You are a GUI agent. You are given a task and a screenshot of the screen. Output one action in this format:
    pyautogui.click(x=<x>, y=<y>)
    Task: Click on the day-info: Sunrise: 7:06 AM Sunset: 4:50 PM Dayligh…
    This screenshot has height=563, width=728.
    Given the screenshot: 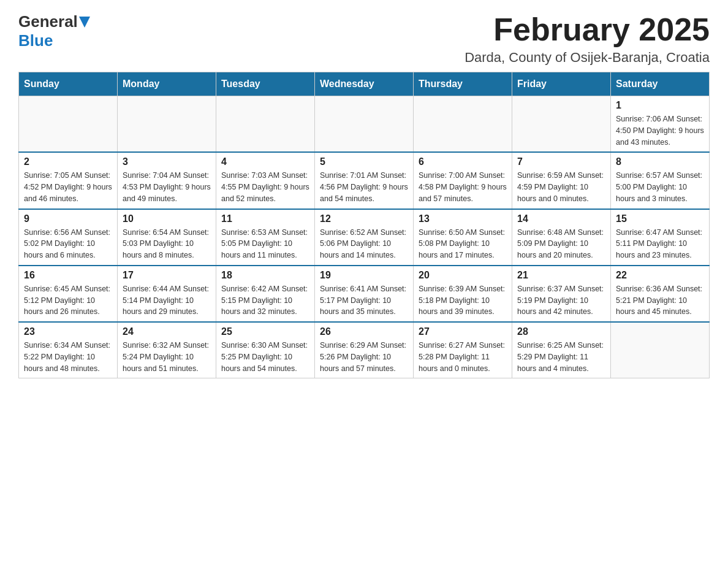 What is the action you would take?
    pyautogui.click(x=660, y=131)
    